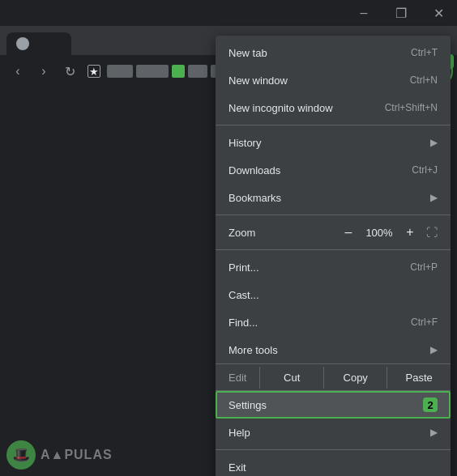 This screenshot has width=457, height=476. Describe the element at coordinates (333, 267) in the screenshot. I see `menu-item-print: Print... Ctrl+P` at that location.